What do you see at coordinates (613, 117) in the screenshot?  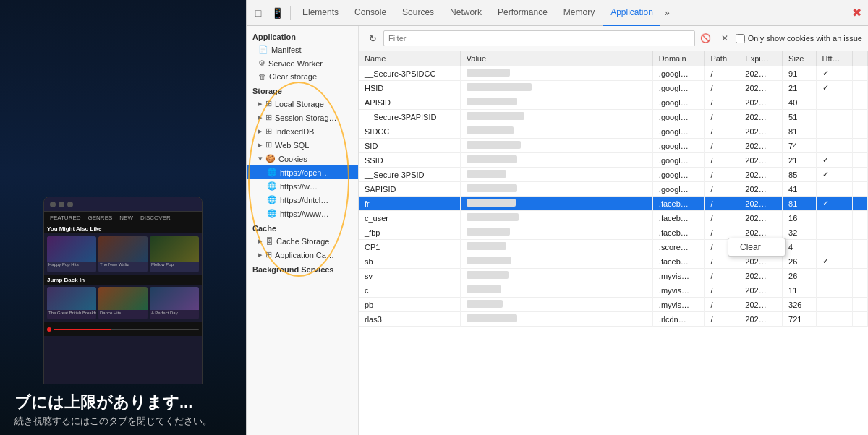 I see `table-row: __Secure-3PAPISID .googl… / 202… 51` at bounding box center [613, 117].